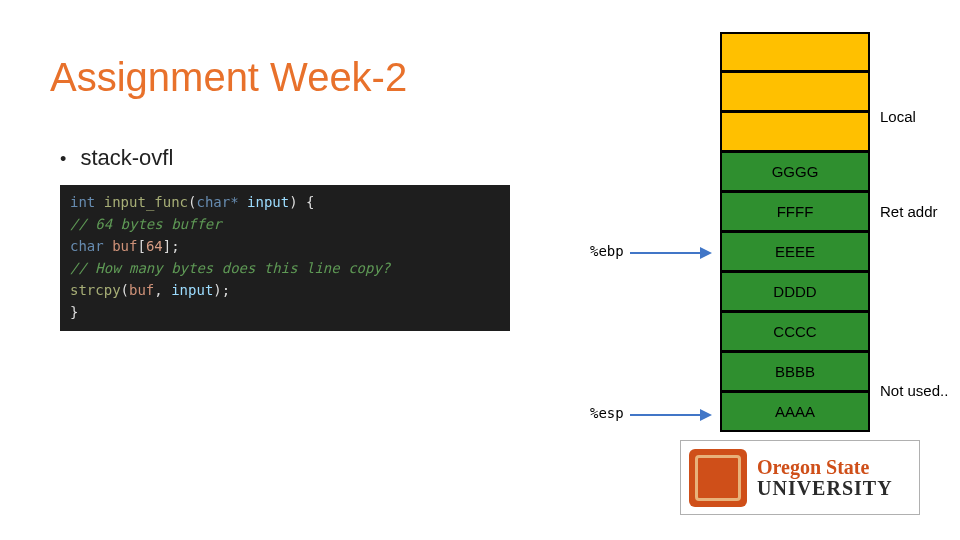 The image size is (960, 540). Describe the element at coordinates (217, 202) in the screenshot. I see `code-paramtype: char*` at that location.